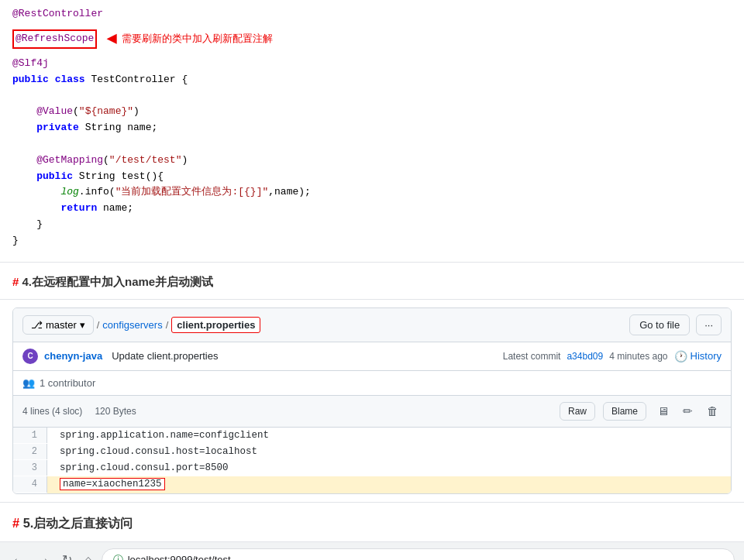 Image resolution: width=744 pixels, height=560 pixels. What do you see at coordinates (639, 356) in the screenshot?
I see `commit-time: 4 minutes ago` at bounding box center [639, 356].